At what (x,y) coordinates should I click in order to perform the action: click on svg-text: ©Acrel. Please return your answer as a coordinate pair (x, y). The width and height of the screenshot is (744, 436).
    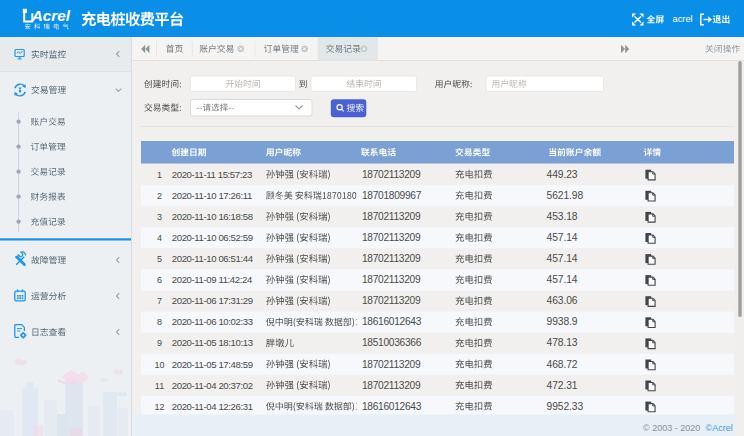
    Looking at the image, I should click on (720, 428).